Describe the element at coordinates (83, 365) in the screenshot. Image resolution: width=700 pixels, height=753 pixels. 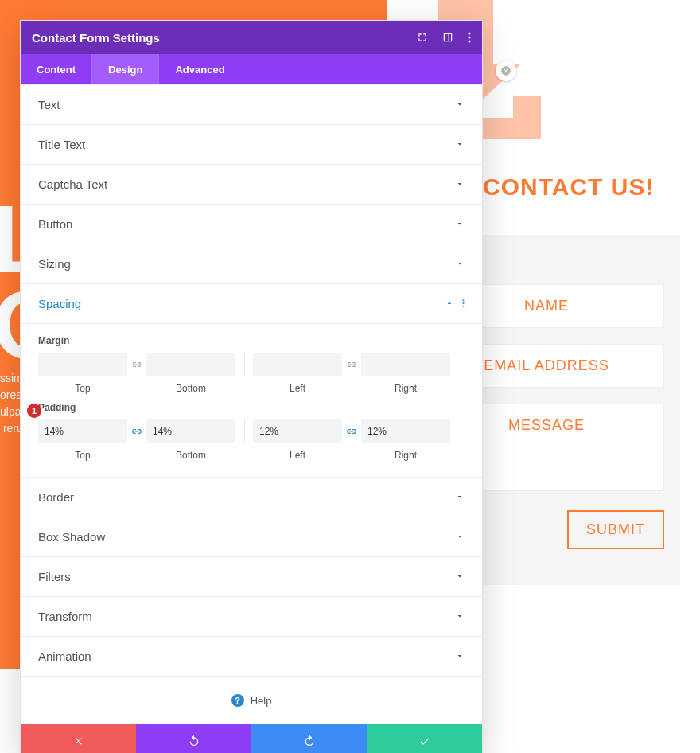
I see `margin-top-input` at that location.